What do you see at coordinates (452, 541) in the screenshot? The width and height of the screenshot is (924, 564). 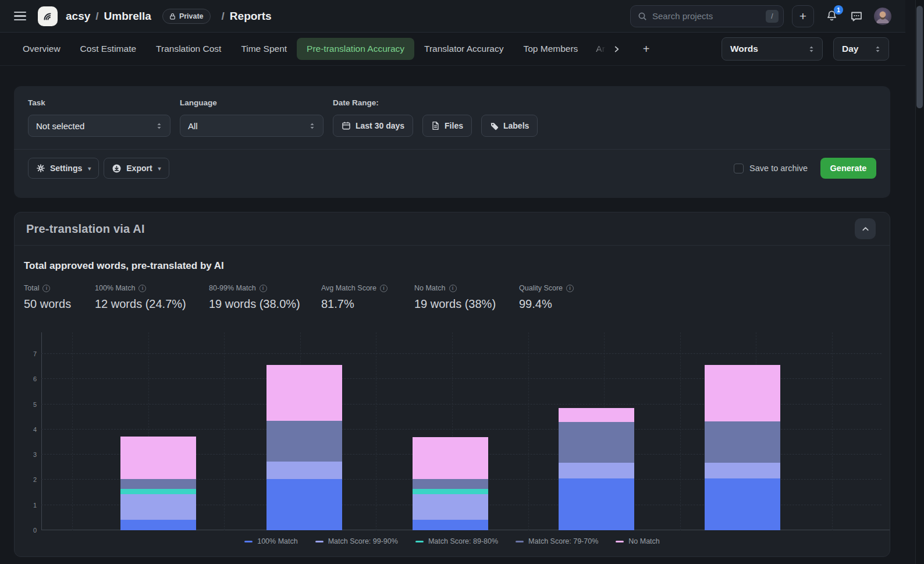 I see `chart-legend: 100% MatchMatch Score: 99-90%Match Score…` at bounding box center [452, 541].